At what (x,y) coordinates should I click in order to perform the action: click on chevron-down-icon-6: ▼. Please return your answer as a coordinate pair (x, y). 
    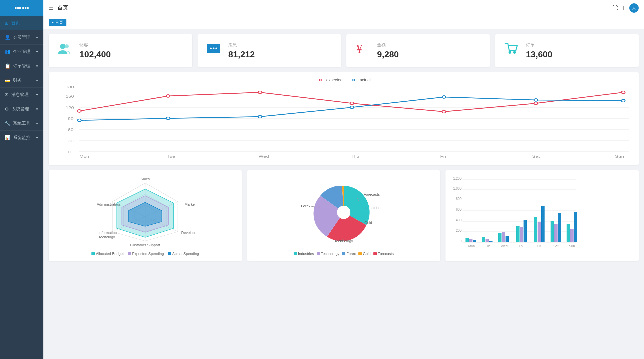
    Looking at the image, I should click on (37, 109).